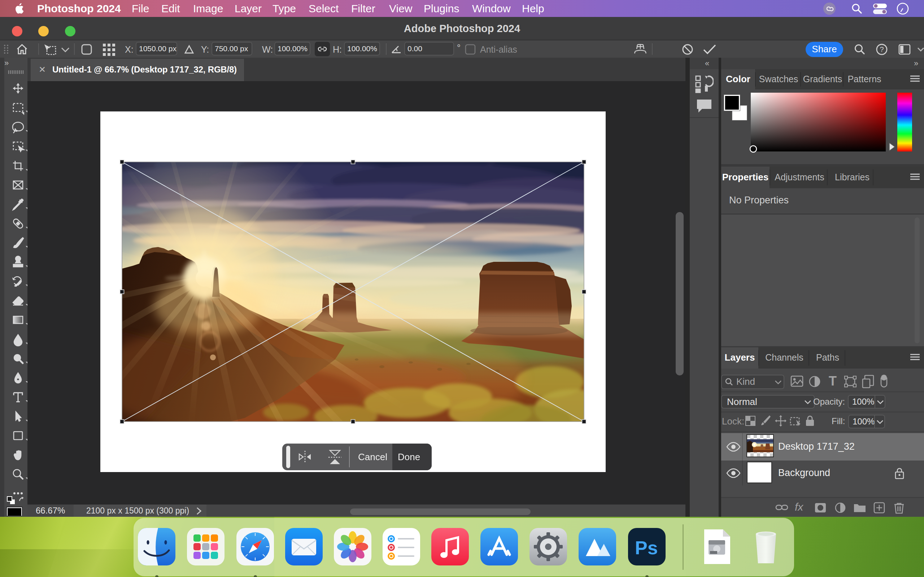  What do you see at coordinates (646, 548) in the screenshot?
I see `svg-text: Ps` at bounding box center [646, 548].